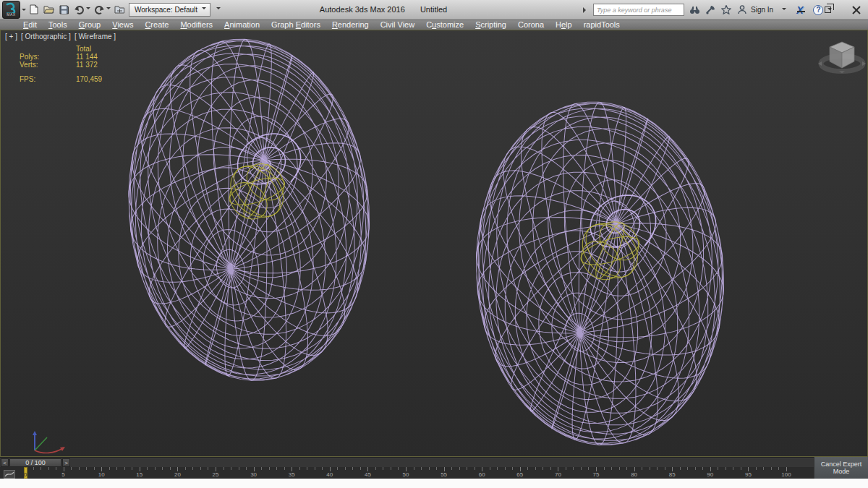 The width and height of the screenshot is (868, 488). Describe the element at coordinates (49, 10) in the screenshot. I see `open-file-icon` at that location.